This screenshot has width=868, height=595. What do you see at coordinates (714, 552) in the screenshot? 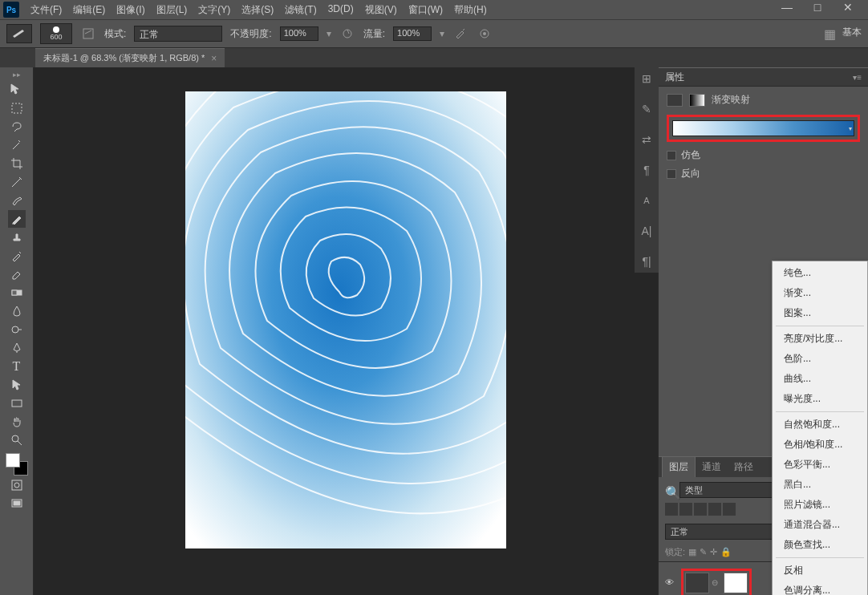
I see `lock-position-icon: ✛` at bounding box center [714, 552].